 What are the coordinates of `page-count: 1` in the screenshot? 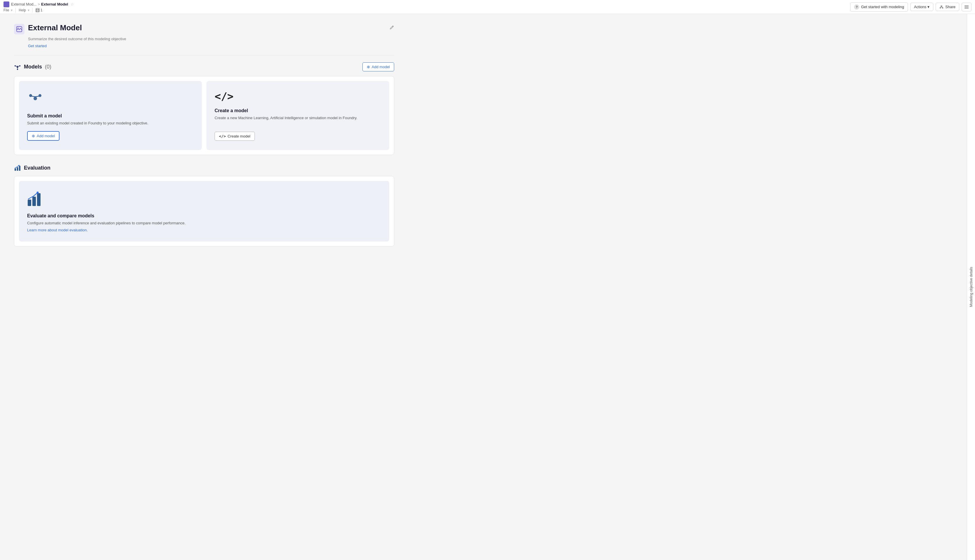 It's located at (39, 10).